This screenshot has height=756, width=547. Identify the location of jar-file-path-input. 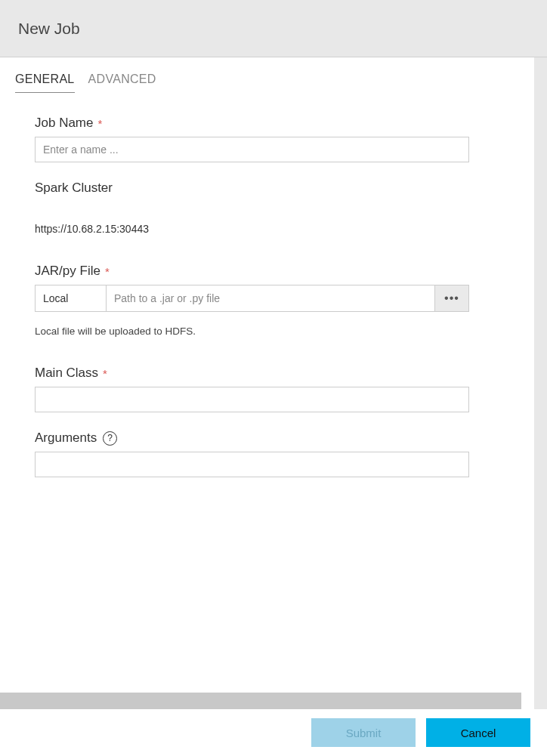
(270, 298).